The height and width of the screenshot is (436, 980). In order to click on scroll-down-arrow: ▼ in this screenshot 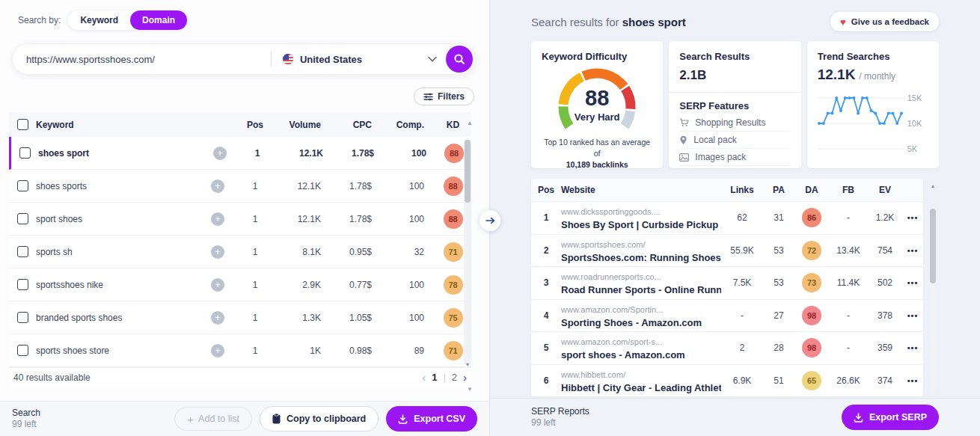, I will do `click(470, 389)`.